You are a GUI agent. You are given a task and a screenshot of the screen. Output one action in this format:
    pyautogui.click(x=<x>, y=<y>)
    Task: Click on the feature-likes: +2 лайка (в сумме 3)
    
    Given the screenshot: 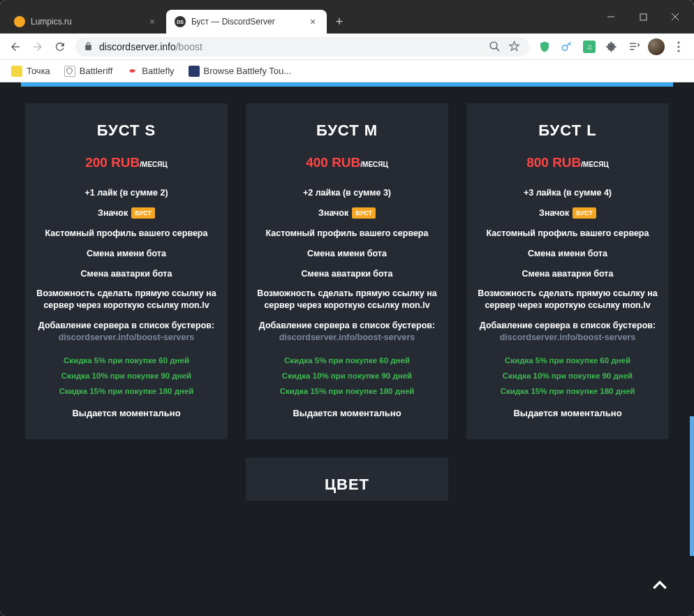 What is the action you would take?
    pyautogui.click(x=347, y=193)
    